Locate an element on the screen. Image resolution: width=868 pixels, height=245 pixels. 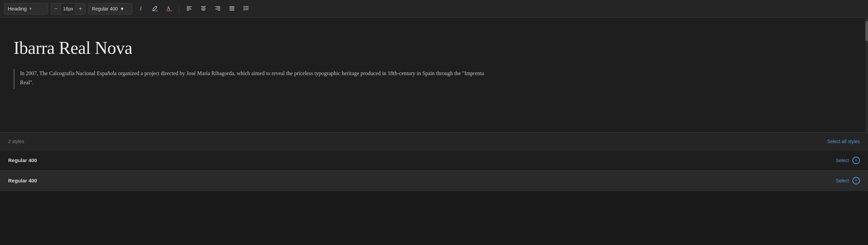
align-justify-button is located at coordinates (232, 9).